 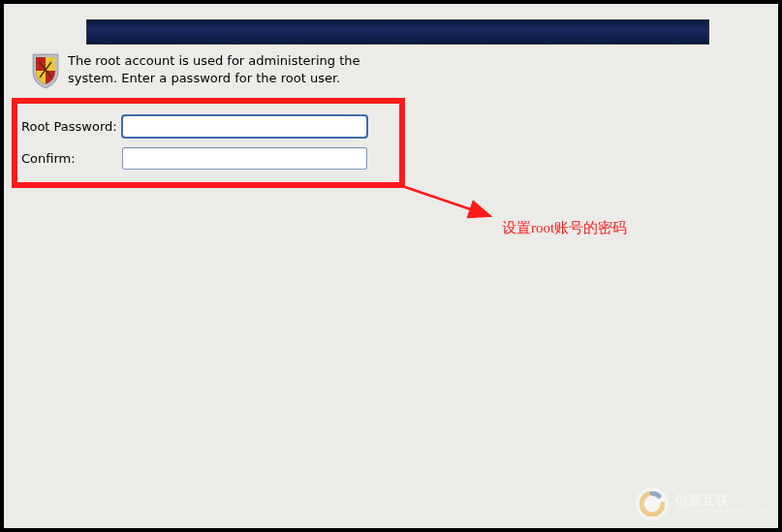 What do you see at coordinates (200, 71) in the screenshot?
I see `instructions-row: The root account is used for administeri…` at bounding box center [200, 71].